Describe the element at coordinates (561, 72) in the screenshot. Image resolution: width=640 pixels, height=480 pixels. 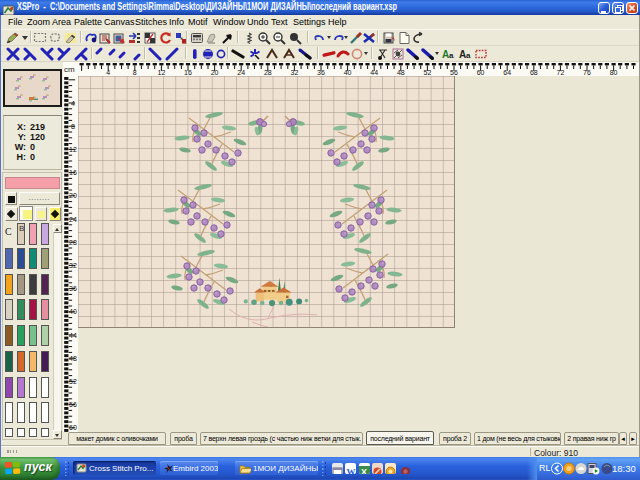
I see `svg-text: 72` at that location.